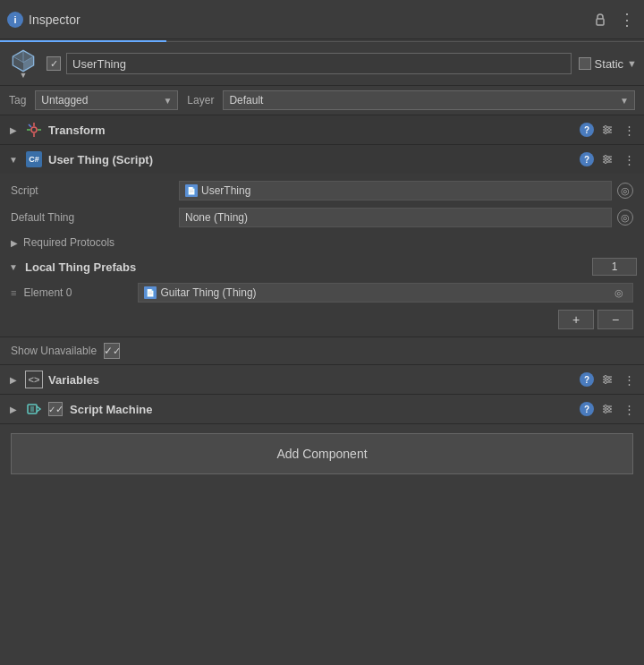 The width and height of the screenshot is (644, 665). I want to click on element-0-value: Guitar Thing (Thing), so click(208, 293).